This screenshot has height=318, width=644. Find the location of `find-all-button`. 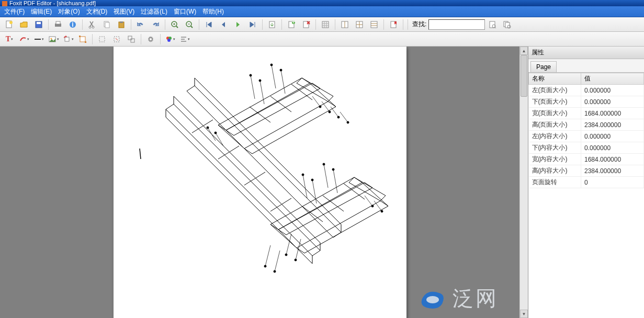

find-all-button is located at coordinates (507, 25).